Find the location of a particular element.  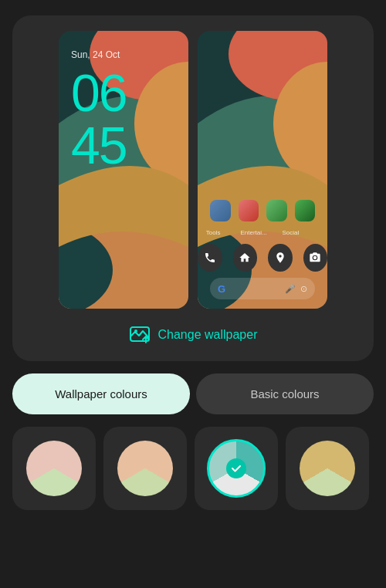

dock-row is located at coordinates (262, 258).